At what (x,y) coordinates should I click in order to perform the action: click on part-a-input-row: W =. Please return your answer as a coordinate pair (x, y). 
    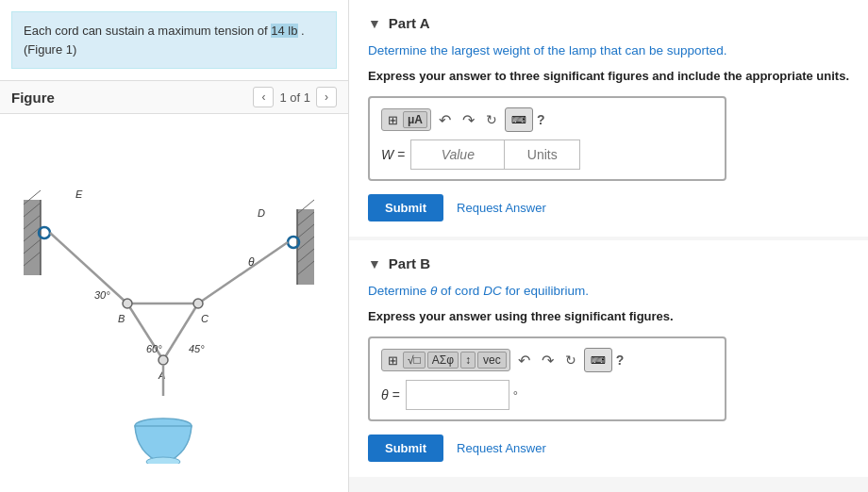
    Looking at the image, I should click on (547, 155).